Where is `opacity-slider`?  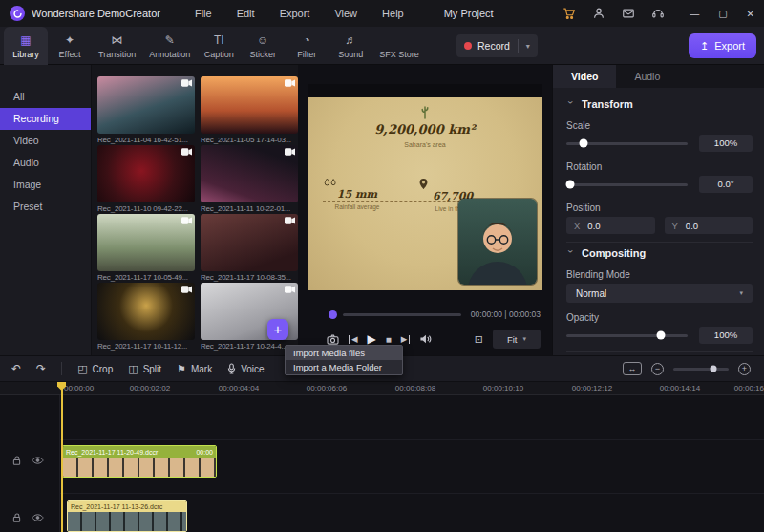
opacity-slider is located at coordinates (626, 336).